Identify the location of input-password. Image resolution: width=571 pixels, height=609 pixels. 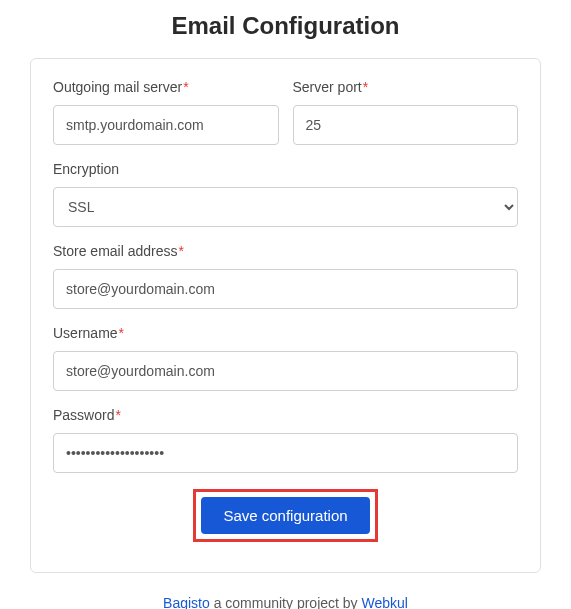
(286, 453).